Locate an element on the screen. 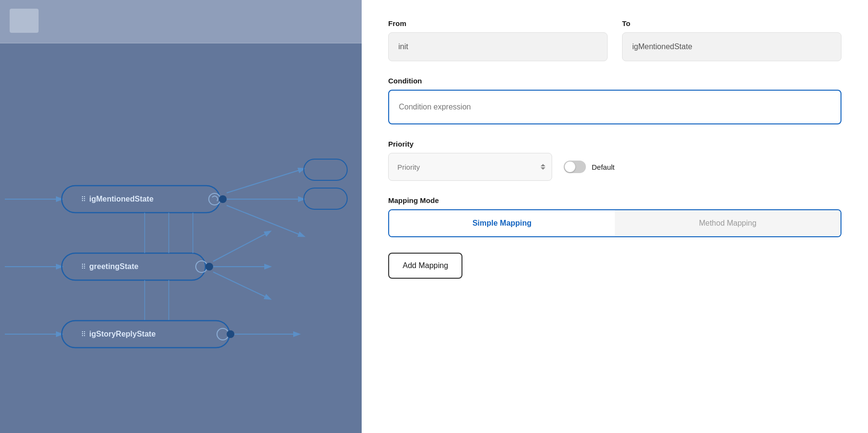 This screenshot has width=868, height=433. default-toggle is located at coordinates (575, 167).